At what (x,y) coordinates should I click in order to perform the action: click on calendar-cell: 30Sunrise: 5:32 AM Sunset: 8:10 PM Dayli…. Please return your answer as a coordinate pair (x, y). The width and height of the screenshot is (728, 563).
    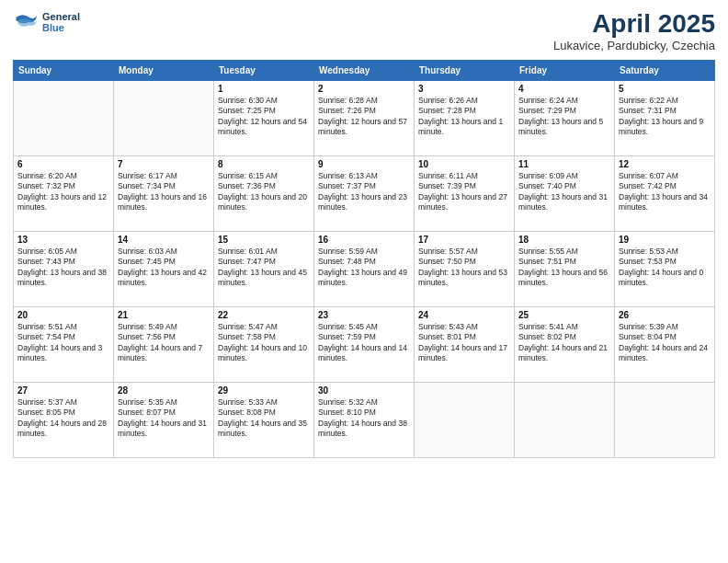
    Looking at the image, I should click on (364, 420).